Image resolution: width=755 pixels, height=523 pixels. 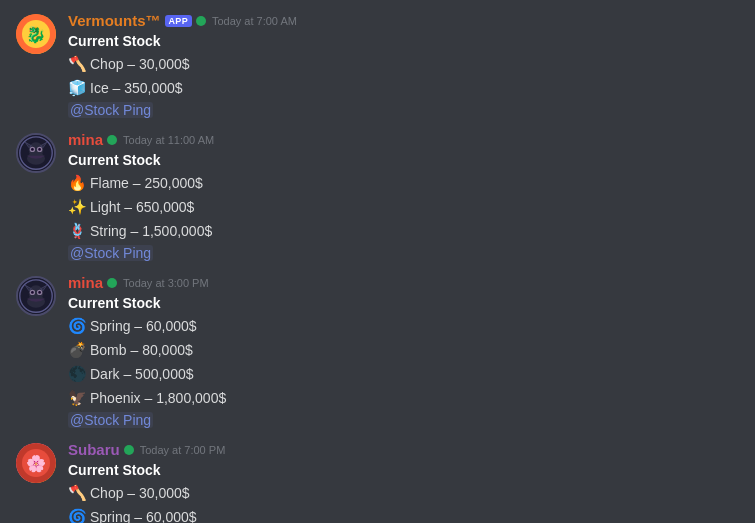 What do you see at coordinates (151, 231) in the screenshot?
I see `item-text: String – 1,500,000$` at bounding box center [151, 231].